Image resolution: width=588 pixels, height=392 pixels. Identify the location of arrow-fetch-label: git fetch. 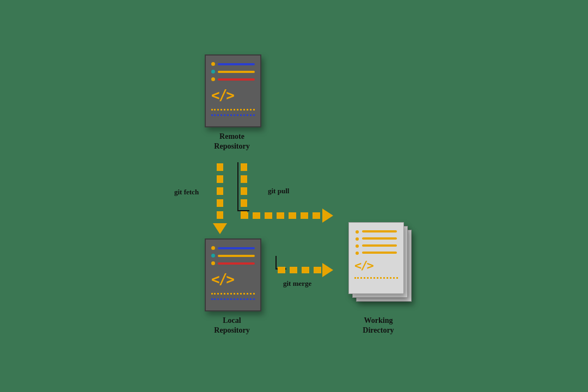
(186, 192).